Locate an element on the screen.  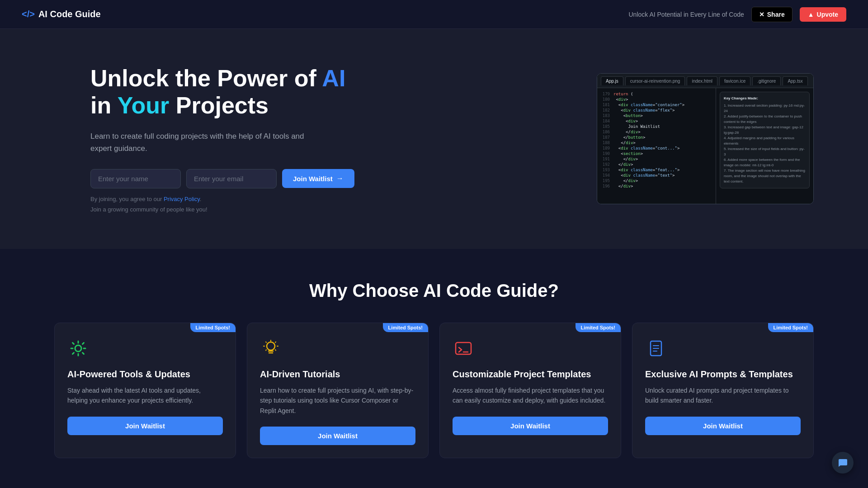
editor-right-pane: Key Changes Made: 1. Increased overall s… is located at coordinates (765, 146).